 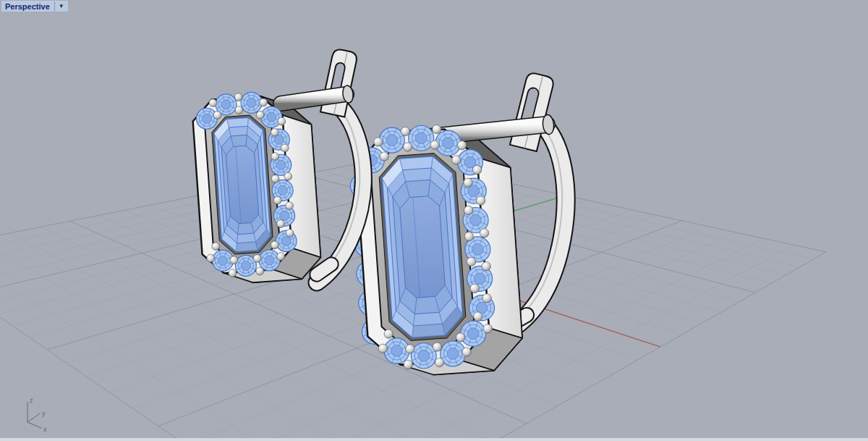 I want to click on viewport-title-separator, so click(x=55, y=6).